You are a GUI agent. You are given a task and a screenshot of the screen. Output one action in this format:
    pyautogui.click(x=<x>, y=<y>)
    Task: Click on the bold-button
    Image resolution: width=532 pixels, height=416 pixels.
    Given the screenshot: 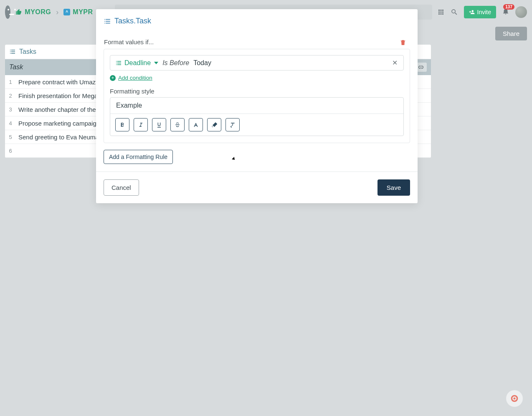 What is the action you would take?
    pyautogui.click(x=122, y=125)
    